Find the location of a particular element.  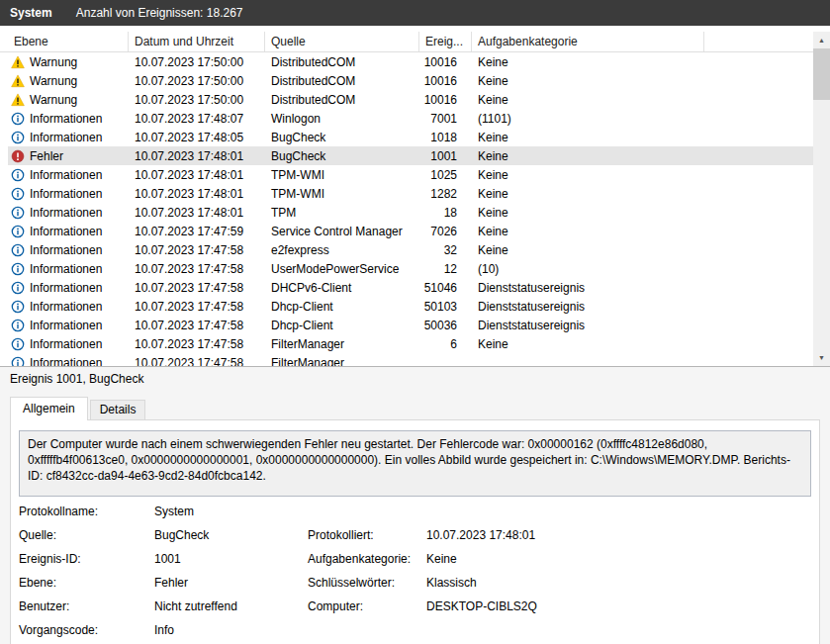

column-header-eid: Ereig... is located at coordinates (445, 42).